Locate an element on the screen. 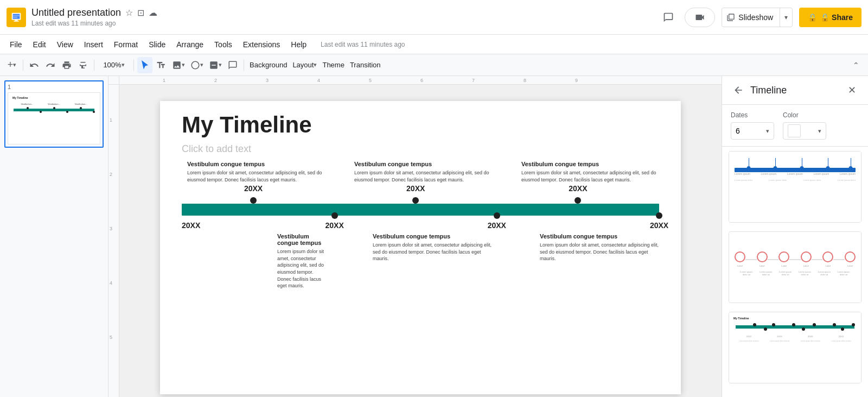 Image resolution: width=868 pixels, height=397 pixels. undo-button is located at coordinates (34, 65).